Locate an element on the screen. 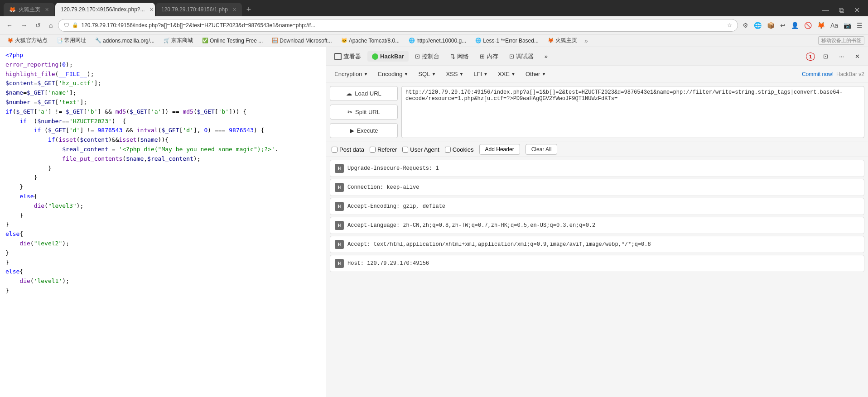 Image resolution: width=868 pixels, height=397 pixels. hackbar-tool-btn: HackBar is located at coordinates (388, 56).